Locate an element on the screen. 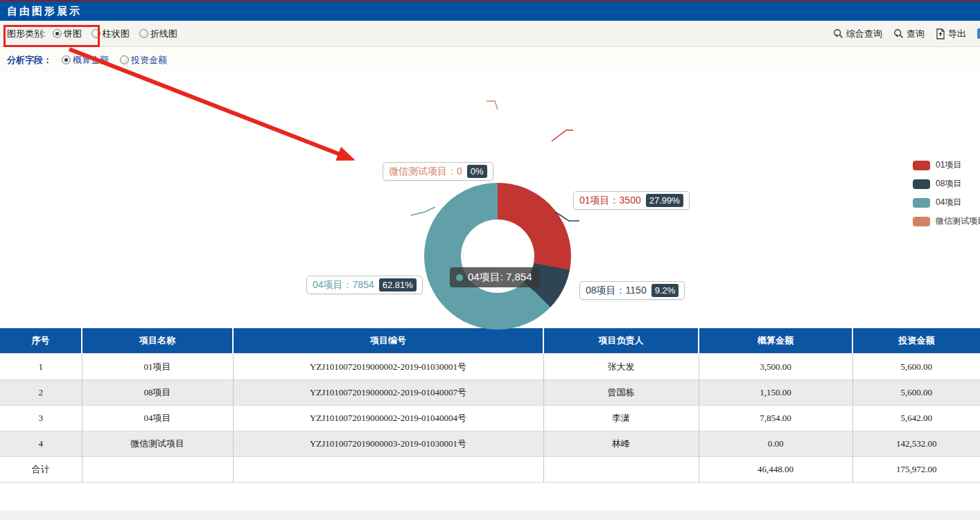  chart-type-toolbar: 图形类别: 饼图 柱状图 折线图 综合查询 查询 is located at coordinates (490, 34).